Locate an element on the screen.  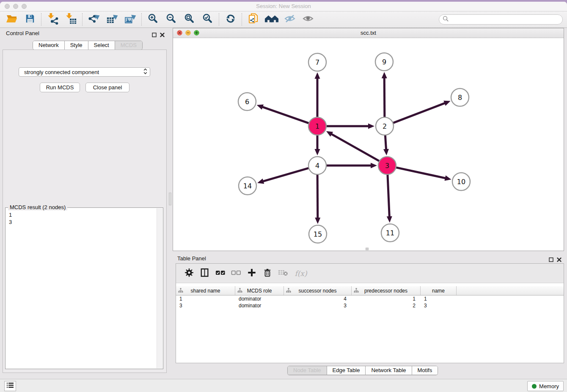
network-window-titlebar: scc.txt is located at coordinates (368, 33).